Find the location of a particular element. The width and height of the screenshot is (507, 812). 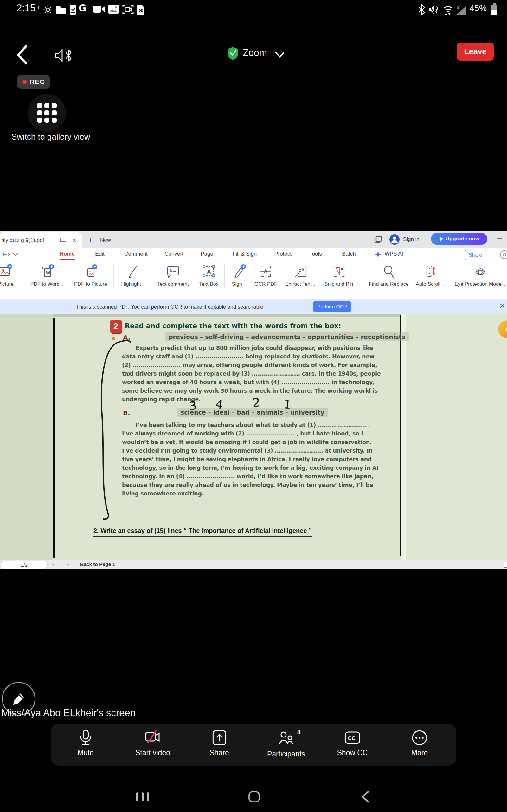

android-back-button is located at coordinates (365, 797).